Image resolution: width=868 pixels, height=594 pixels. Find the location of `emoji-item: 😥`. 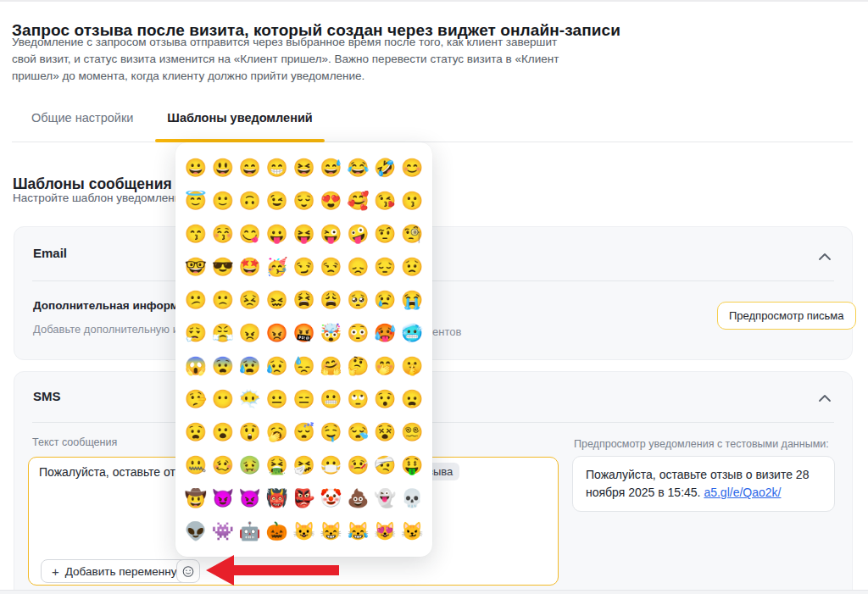

emoji-item: 😥 is located at coordinates (277, 366).